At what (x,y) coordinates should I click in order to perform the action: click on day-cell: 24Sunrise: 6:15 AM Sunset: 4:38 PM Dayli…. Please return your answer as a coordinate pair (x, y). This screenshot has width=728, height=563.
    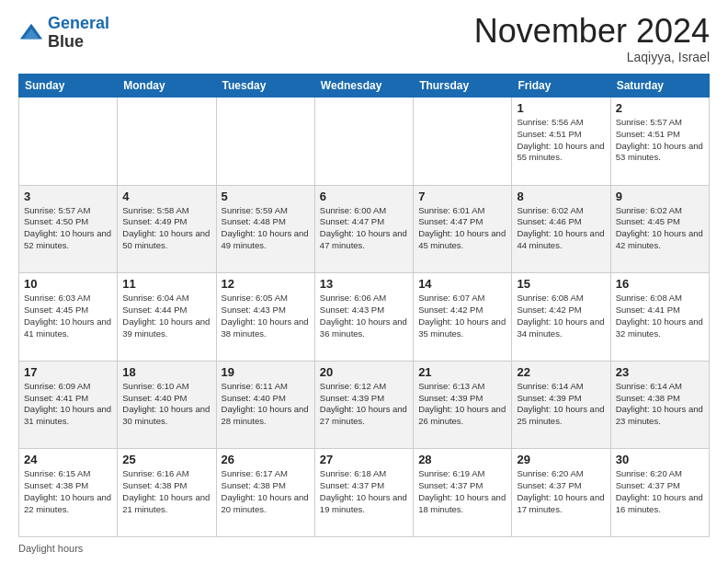
    Looking at the image, I should click on (68, 493).